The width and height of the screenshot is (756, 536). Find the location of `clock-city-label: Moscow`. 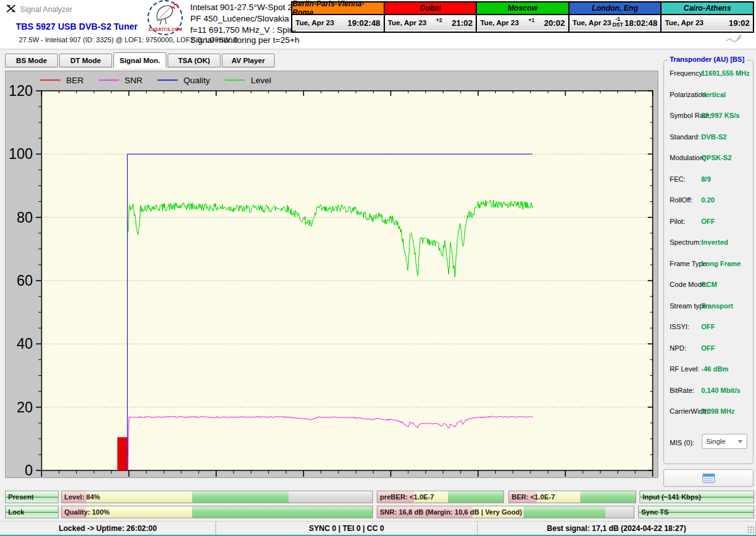

clock-city-label: Moscow is located at coordinates (523, 9).